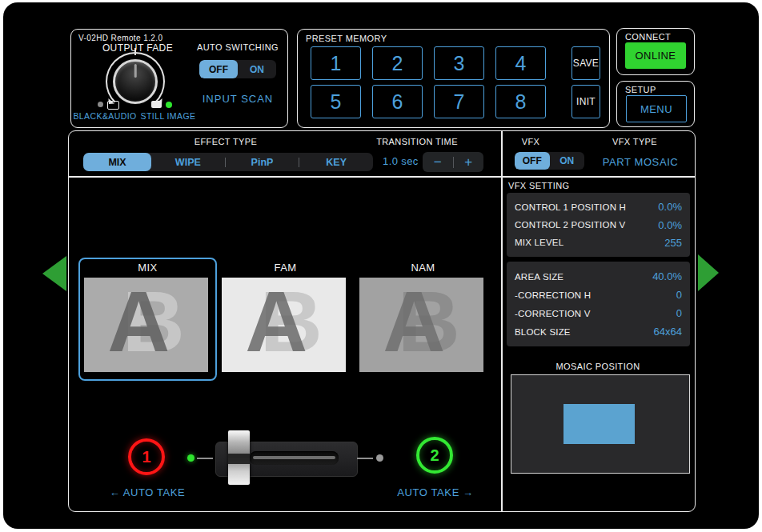  What do you see at coordinates (205, 458) in the screenshot?
I see `fader-left-line` at bounding box center [205, 458].